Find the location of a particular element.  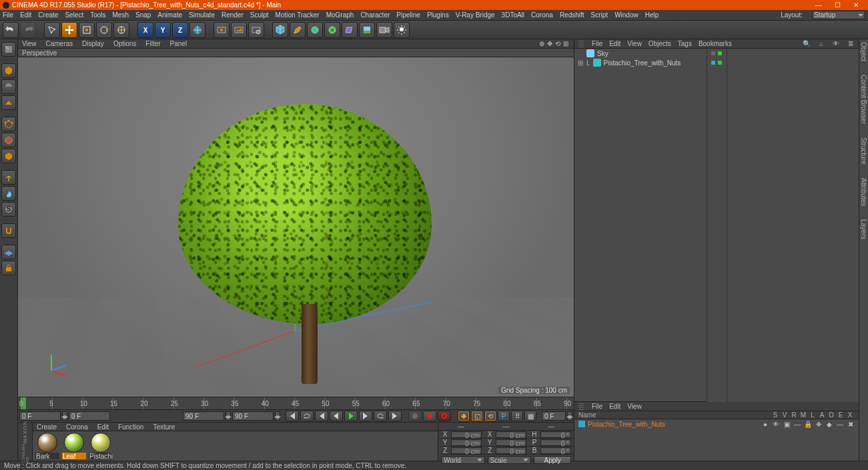

menu-edit: Edit is located at coordinates (25, 15).